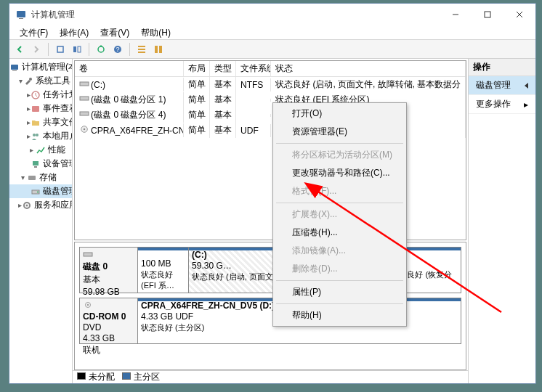  Describe the element at coordinates (115, 32) in the screenshot. I see `menu-view: 查看(V)` at that location.